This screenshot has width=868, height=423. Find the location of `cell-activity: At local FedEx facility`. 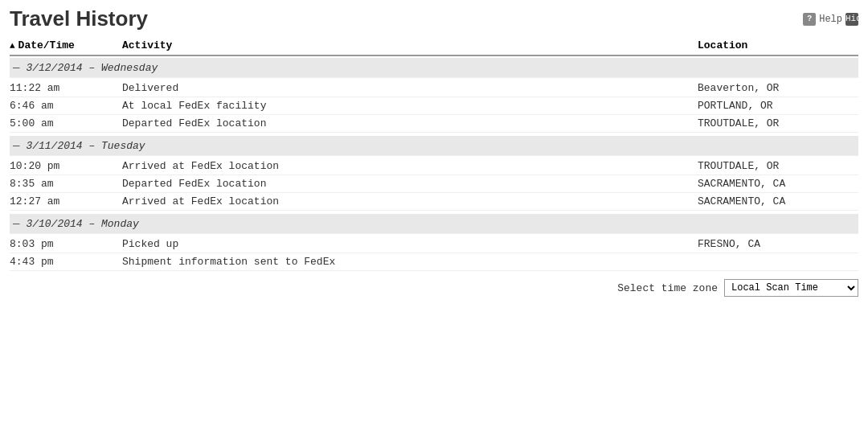

cell-activity: At local FedEx facility is located at coordinates (410, 106).